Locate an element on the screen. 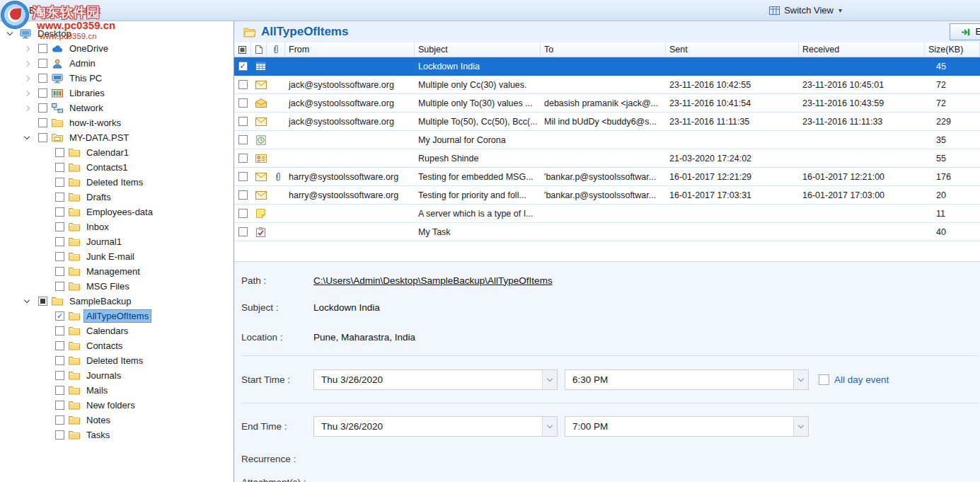 Image resolution: width=980 pixels, height=482 pixels. path-link: C:\Users\Admin\Desktop\SampleBackup\AllT… is located at coordinates (433, 280).